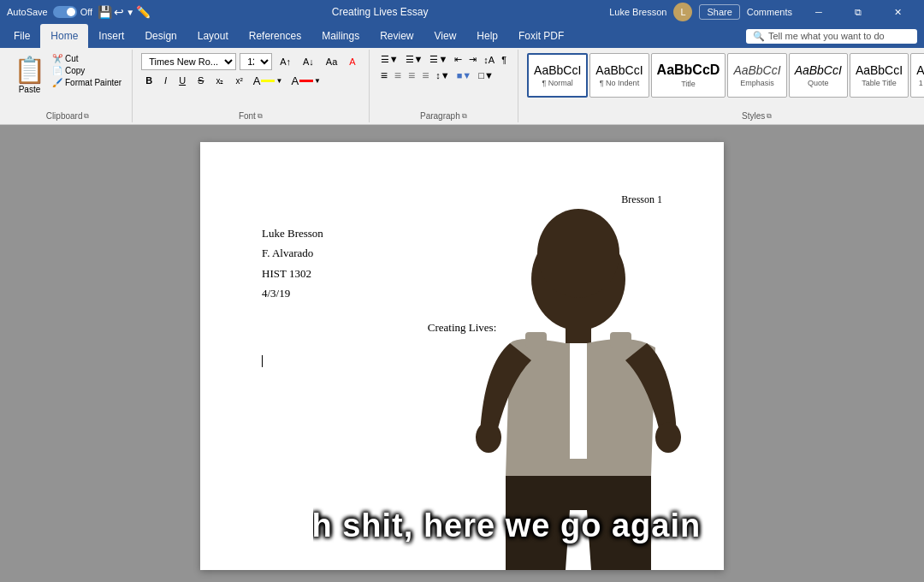 Image resolution: width=924 pixels, height=582 pixels. Describe the element at coordinates (268, 80) in the screenshot. I see `highlight-color-bar` at that location.